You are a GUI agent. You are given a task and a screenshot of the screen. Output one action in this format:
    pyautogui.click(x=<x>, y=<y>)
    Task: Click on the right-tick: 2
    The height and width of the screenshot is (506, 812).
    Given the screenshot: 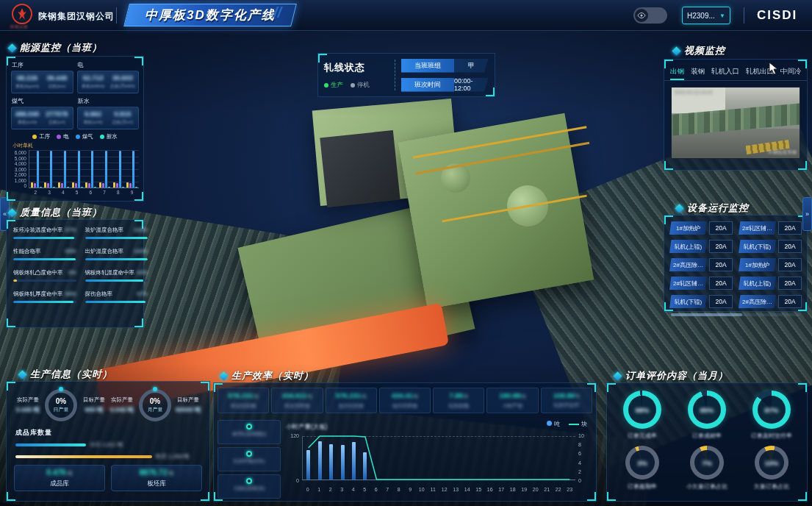 What is the action you would take?
    pyautogui.click(x=583, y=472)
    